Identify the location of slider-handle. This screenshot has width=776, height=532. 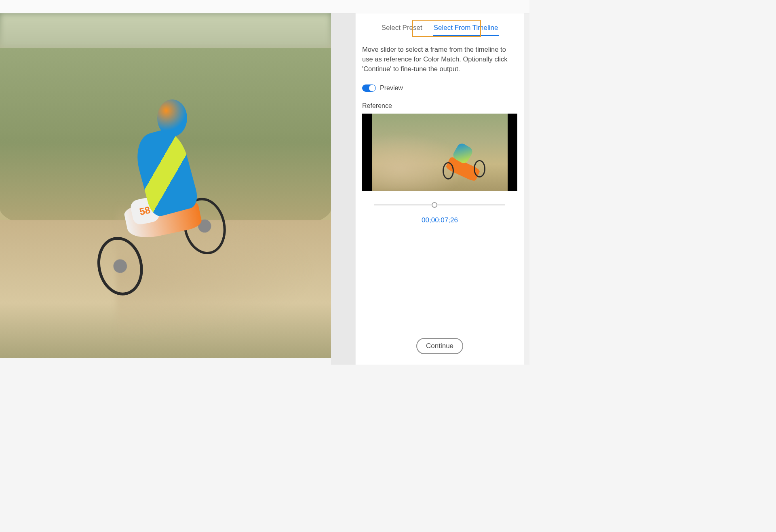
(434, 205).